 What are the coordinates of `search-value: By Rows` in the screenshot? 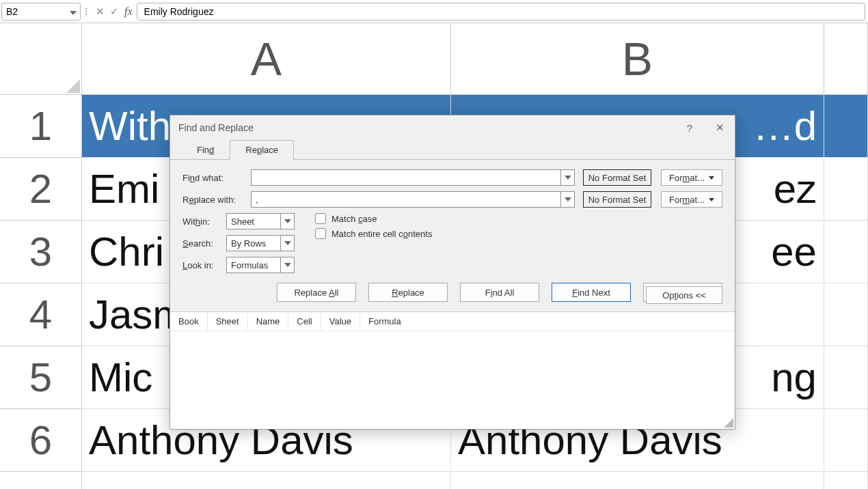 It's located at (249, 243).